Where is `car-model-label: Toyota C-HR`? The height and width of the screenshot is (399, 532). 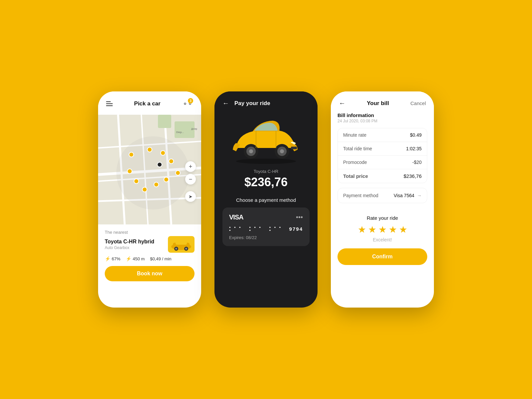 car-model-label: Toyota C-HR is located at coordinates (266, 172).